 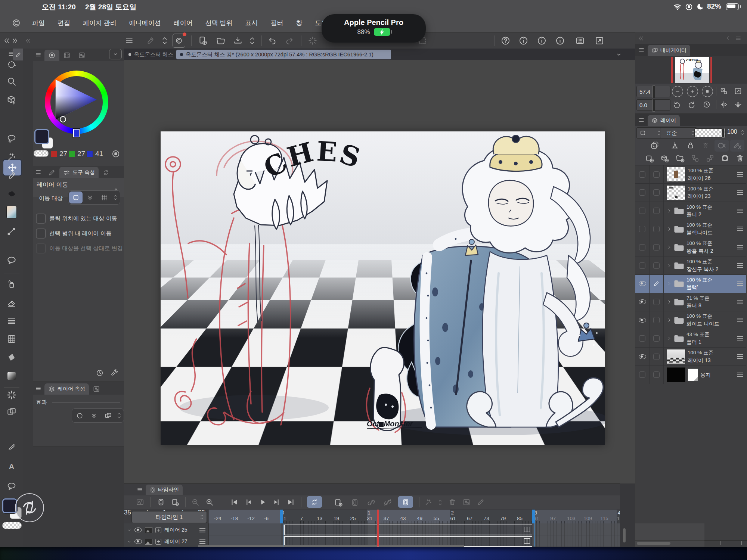 I want to click on specify-cel-icon, so click(x=355, y=503).